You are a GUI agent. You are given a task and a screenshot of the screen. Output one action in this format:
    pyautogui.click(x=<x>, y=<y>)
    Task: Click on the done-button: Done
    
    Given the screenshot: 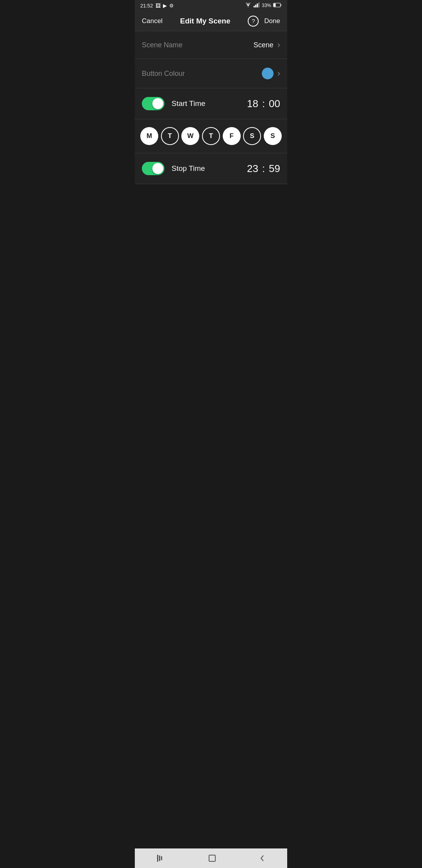 What is the action you would take?
    pyautogui.click(x=272, y=21)
    